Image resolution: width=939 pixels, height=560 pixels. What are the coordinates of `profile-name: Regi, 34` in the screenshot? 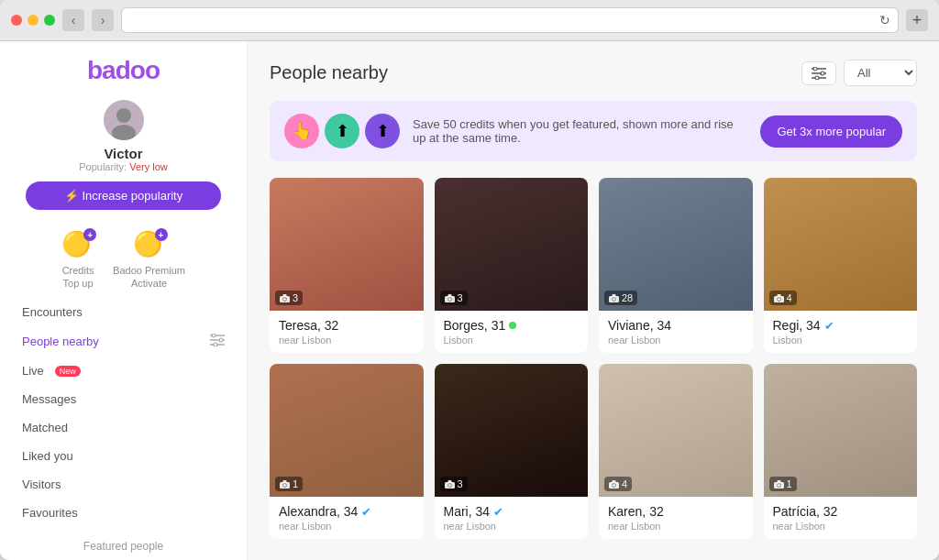 It's located at (797, 325).